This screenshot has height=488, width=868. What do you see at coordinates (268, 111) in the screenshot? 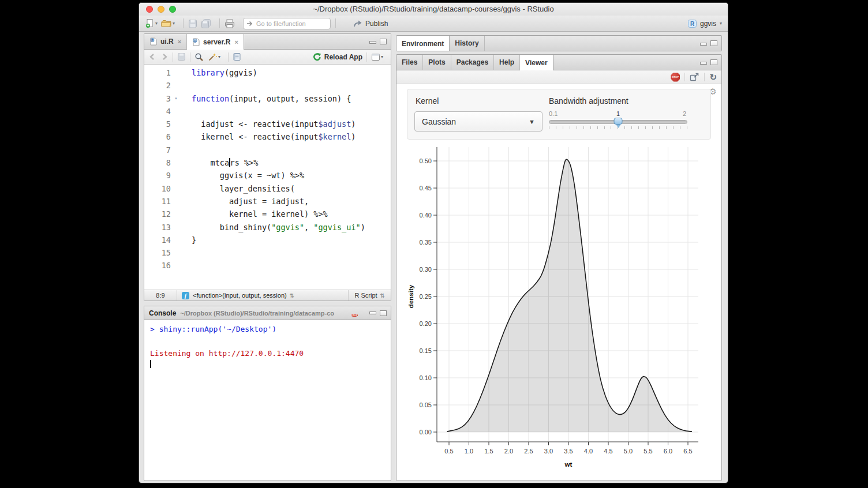
I see `code-line: 4` at bounding box center [268, 111].